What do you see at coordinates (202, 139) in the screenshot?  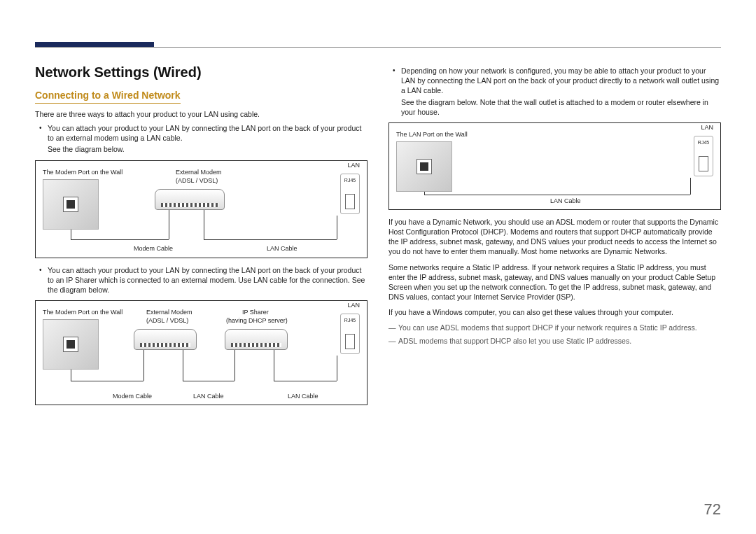 I see `left-bullet-list: You can attach your product to your LAN …` at bounding box center [202, 139].